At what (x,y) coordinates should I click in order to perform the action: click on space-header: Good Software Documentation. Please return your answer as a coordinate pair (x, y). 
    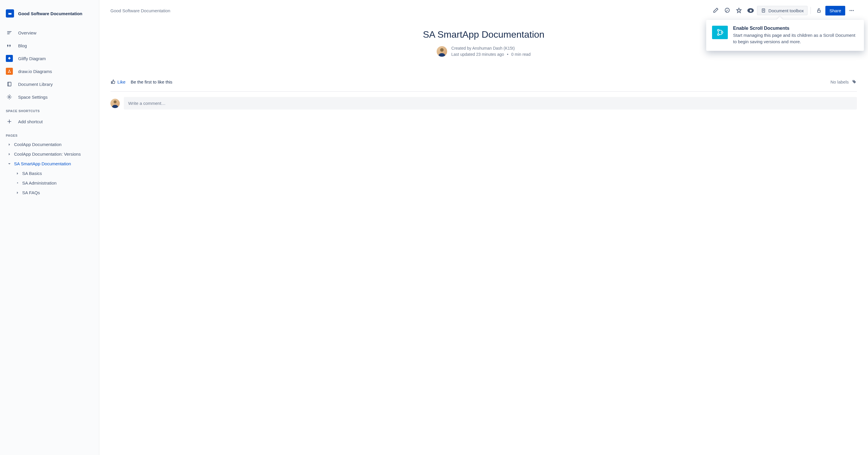
    Looking at the image, I should click on (50, 13).